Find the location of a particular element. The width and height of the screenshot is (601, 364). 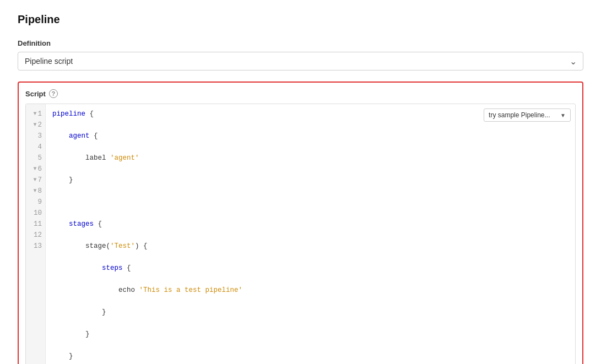

code-line-3: label 'agent' is located at coordinates (311, 158).